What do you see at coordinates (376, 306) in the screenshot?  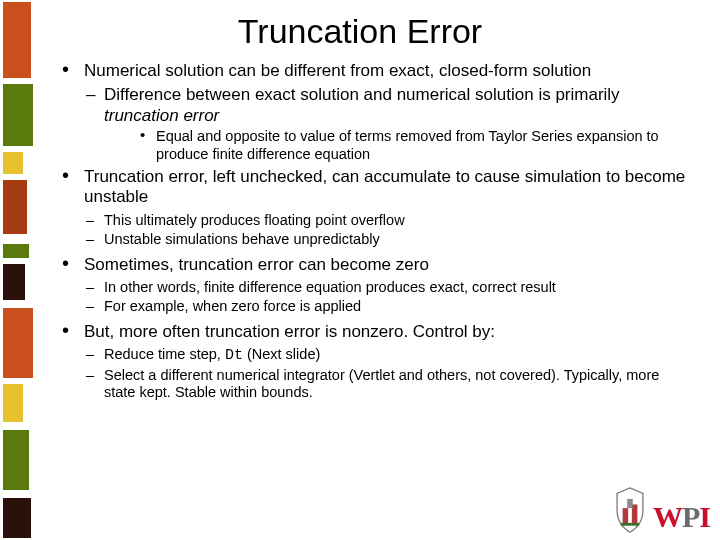 I see `bullet-3-sub-2: For example, when zero force is applied` at bounding box center [376, 306].